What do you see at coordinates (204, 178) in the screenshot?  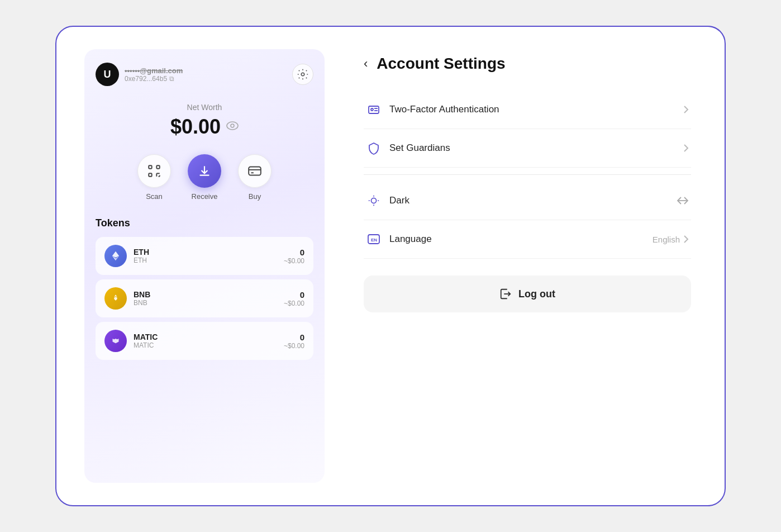 I see `actions-row: Scan Receive` at bounding box center [204, 178].